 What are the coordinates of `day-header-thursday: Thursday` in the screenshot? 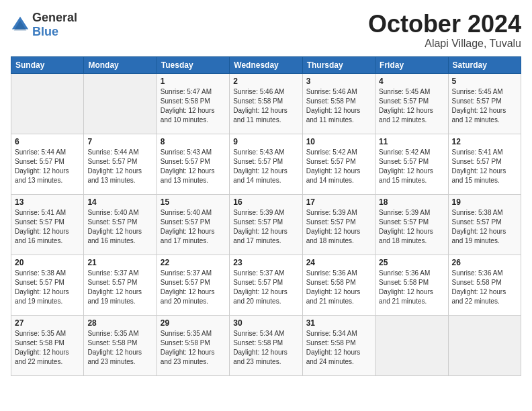 It's located at (339, 64).